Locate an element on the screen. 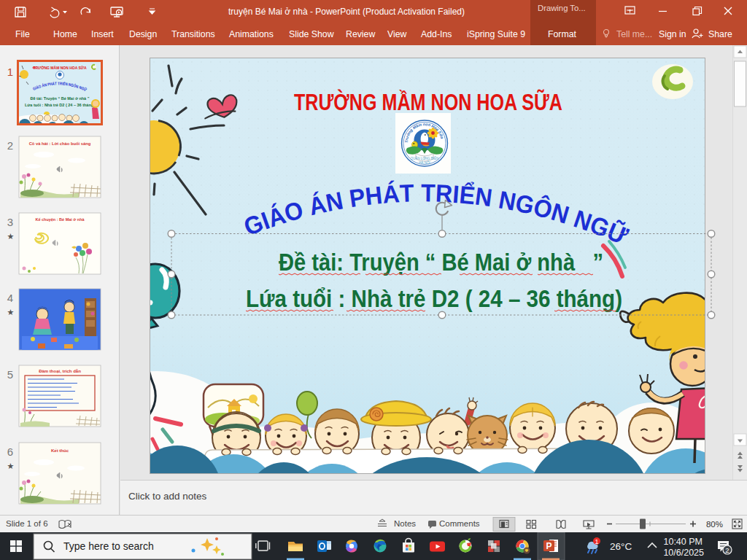 This screenshot has height=560, width=747. svg-text: Kể chuyện : Bé Mai ở nhà is located at coordinates (60, 219).